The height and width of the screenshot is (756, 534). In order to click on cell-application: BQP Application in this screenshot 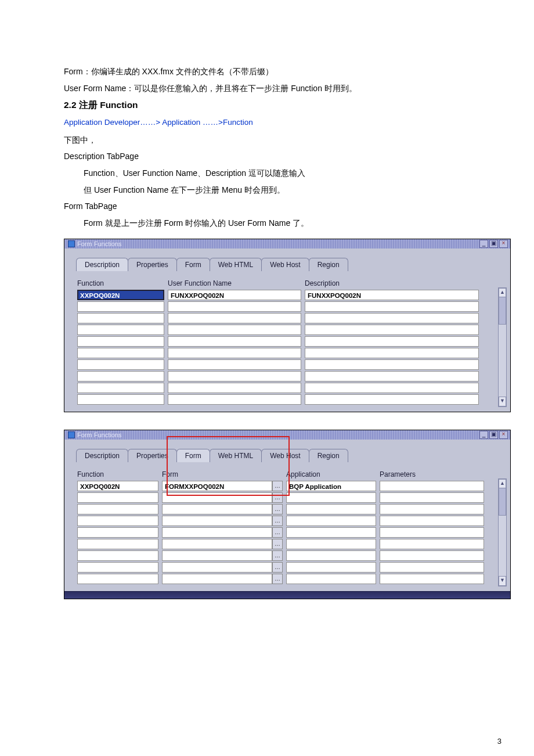, I will do `click(331, 486)`.